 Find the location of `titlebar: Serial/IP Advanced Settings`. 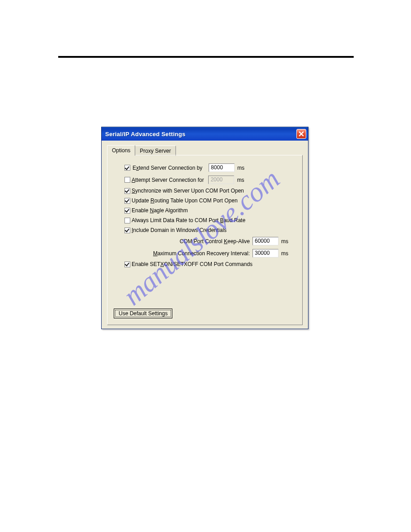

titlebar: Serial/IP Advanced Settings is located at coordinates (205, 134).